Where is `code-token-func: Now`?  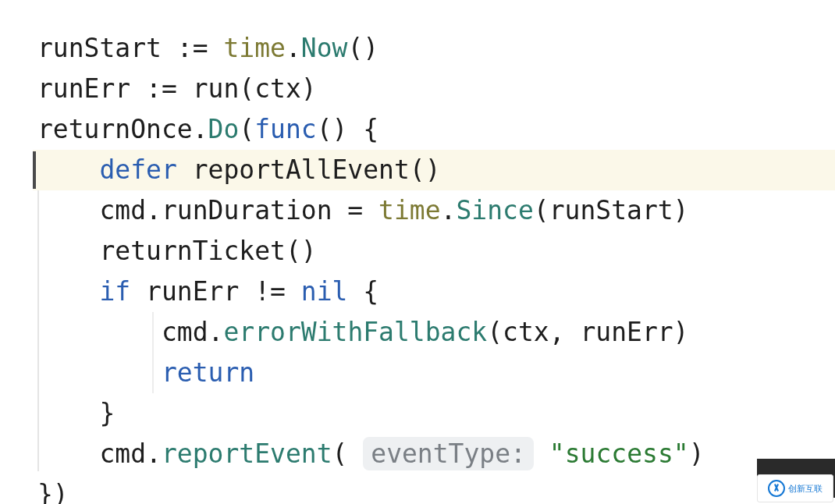 code-token-func: Now is located at coordinates (325, 48).